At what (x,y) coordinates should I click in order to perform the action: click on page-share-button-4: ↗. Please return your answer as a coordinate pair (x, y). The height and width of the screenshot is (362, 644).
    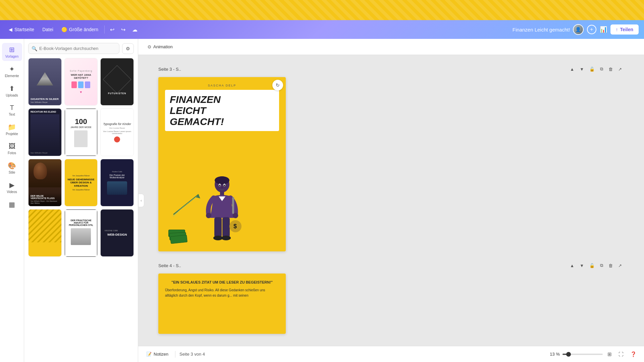
    Looking at the image, I should click on (620, 265).